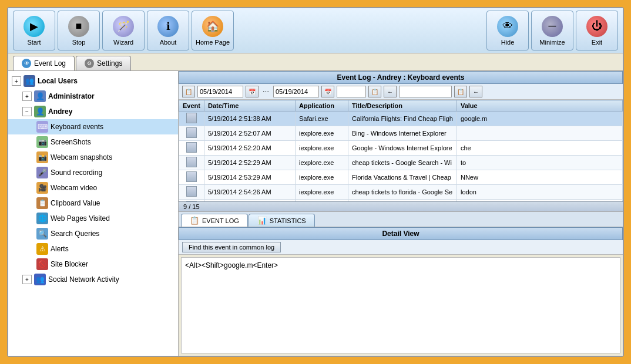 The image size is (631, 364). What do you see at coordinates (539, 177) in the screenshot?
I see `event-value: NNew` at bounding box center [539, 177].